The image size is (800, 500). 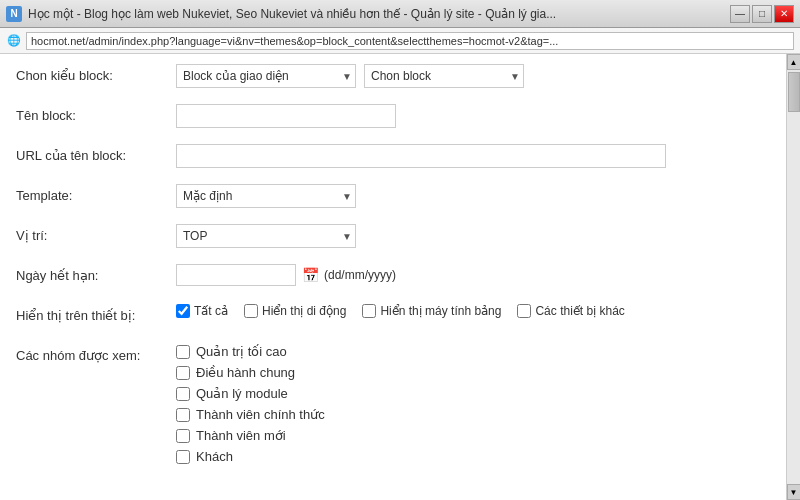 I want to click on ngay-het-han-row: Ngày hết hạn: 📅 (dd/mm/yyyy), so click(x=393, y=278).